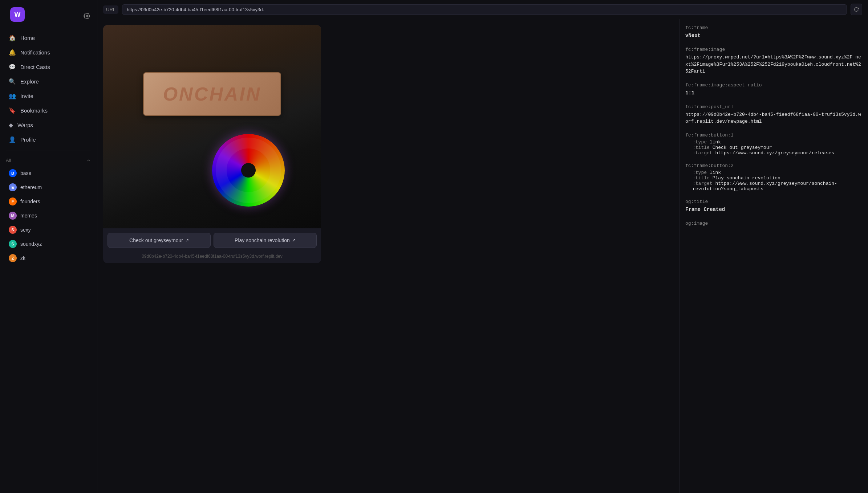 The image size is (868, 493). What do you see at coordinates (49, 187) in the screenshot?
I see `channel-item-ethereum: E ethereum` at bounding box center [49, 187].